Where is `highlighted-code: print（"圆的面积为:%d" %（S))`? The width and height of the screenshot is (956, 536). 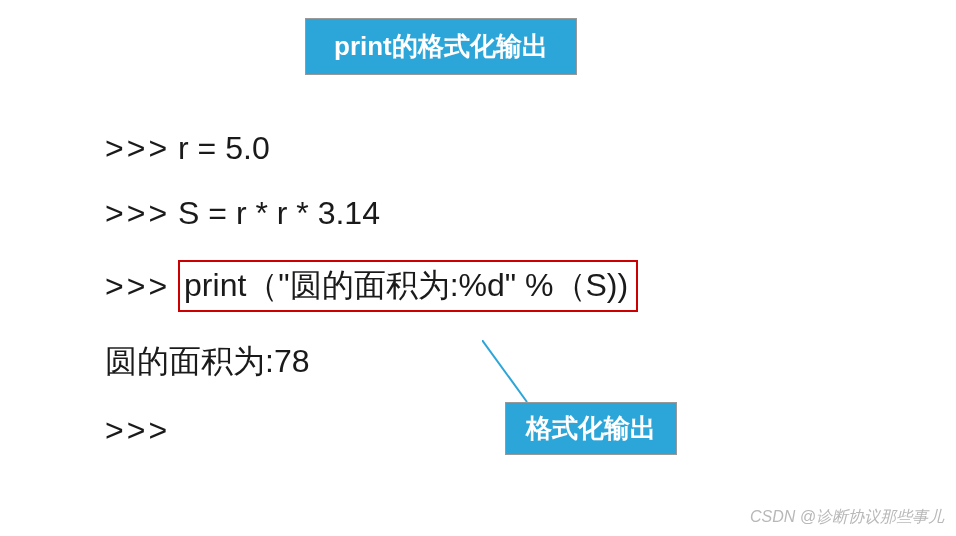
highlighted-code: print（"圆的面积为:%d" %（S)) is located at coordinates (408, 286).